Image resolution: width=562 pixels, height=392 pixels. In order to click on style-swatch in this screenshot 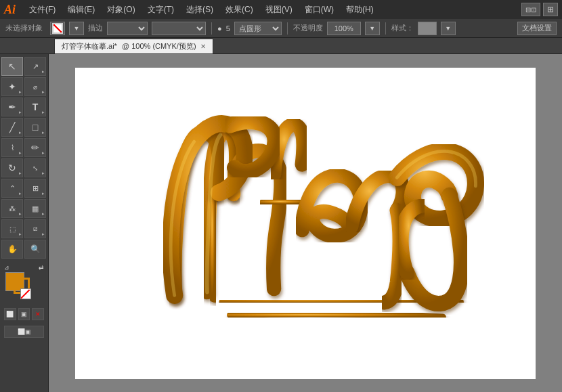, I will do `click(427, 28)`.